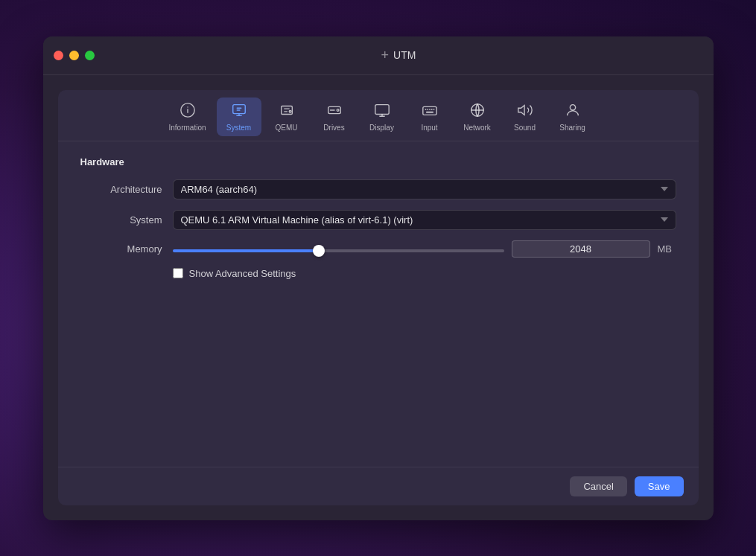  I want to click on new-vm-icon: +, so click(386, 55).